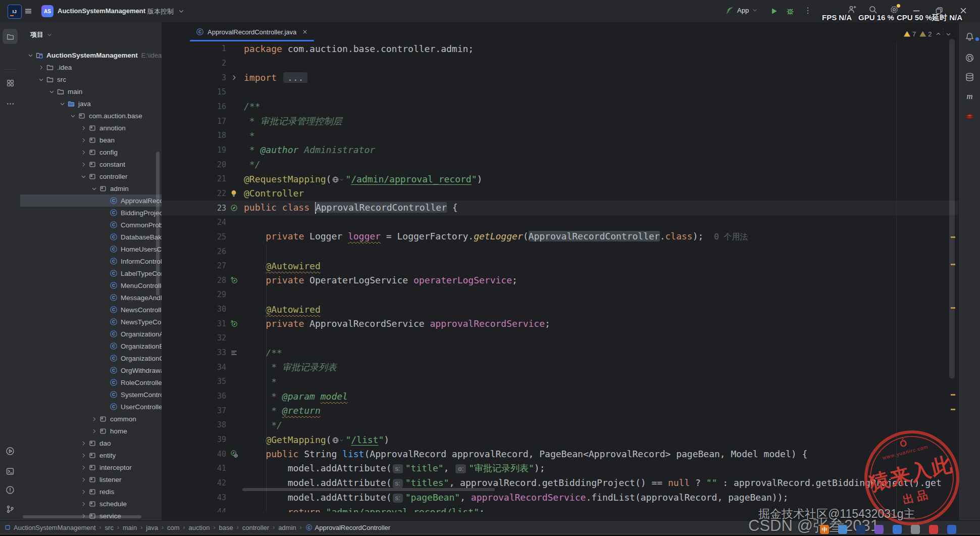 The image size is (980, 536). I want to click on tree-item-.idea: .idea, so click(91, 67).